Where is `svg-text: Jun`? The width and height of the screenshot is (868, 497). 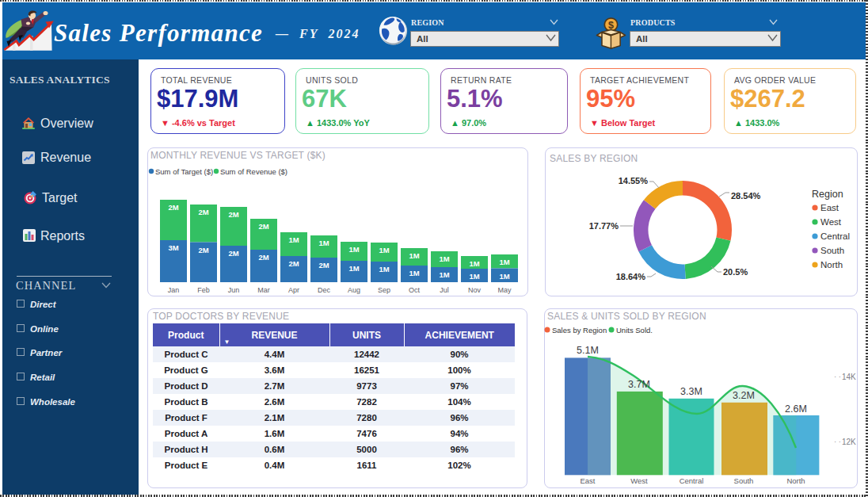
svg-text: Jun is located at coordinates (234, 290).